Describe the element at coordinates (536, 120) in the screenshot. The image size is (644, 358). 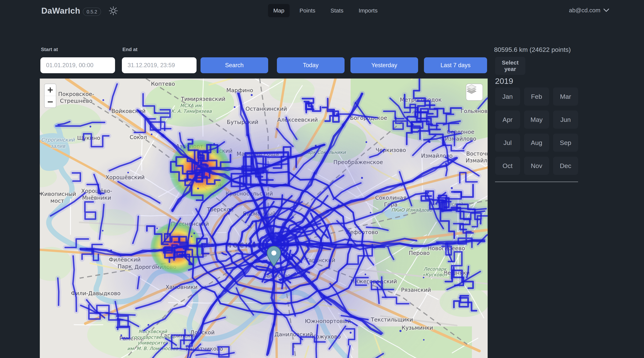
I see `month-button: May` at that location.